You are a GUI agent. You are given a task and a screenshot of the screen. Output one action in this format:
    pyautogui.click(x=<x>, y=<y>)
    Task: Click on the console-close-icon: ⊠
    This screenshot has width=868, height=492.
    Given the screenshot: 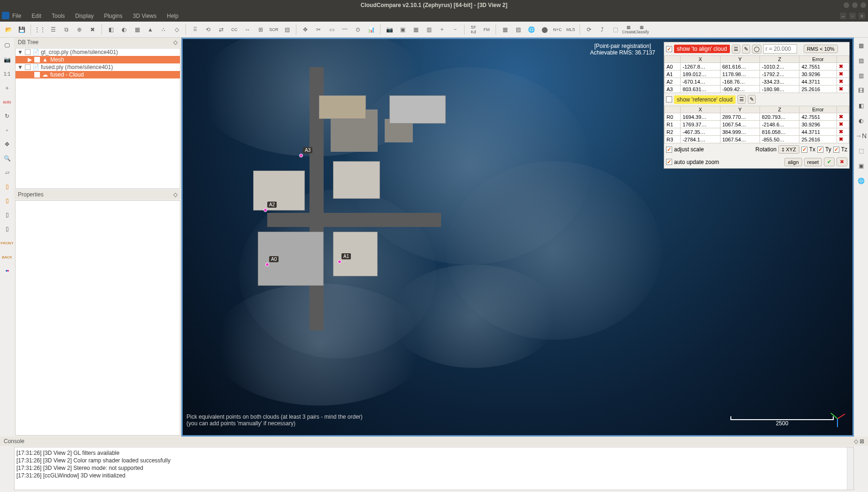 What is the action you would take?
    pyautogui.click(x=862, y=441)
    